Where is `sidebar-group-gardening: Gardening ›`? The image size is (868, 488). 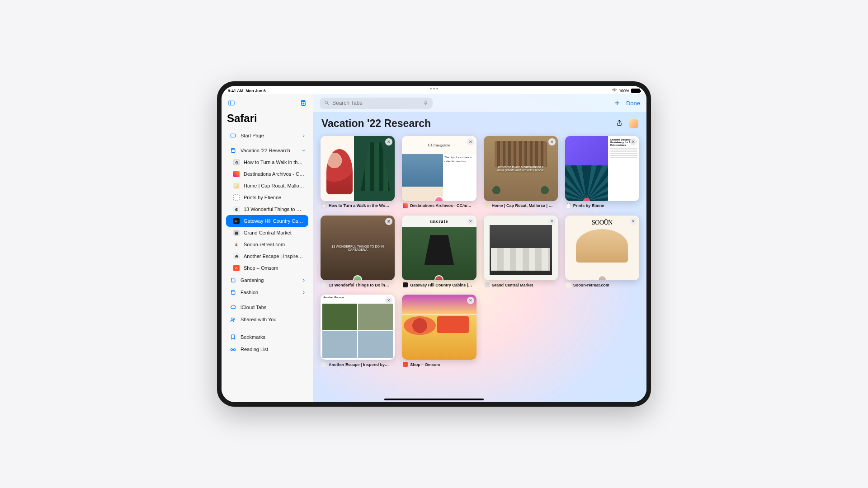 sidebar-group-gardening: Gardening › is located at coordinates (267, 280).